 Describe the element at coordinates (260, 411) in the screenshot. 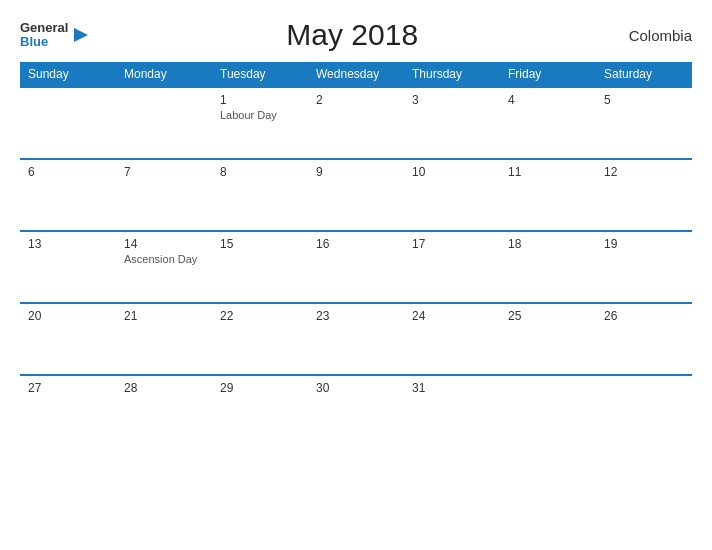

I see `cell-w4-d2: 29` at that location.